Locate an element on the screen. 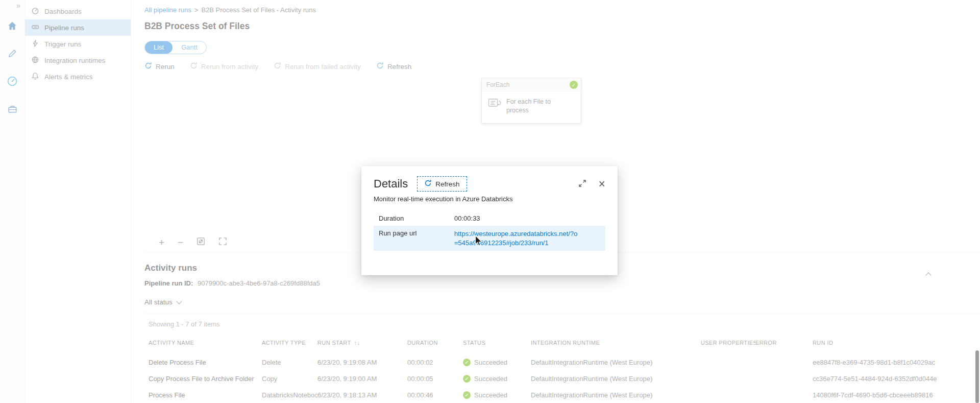  dialog-refresh-button: Refresh is located at coordinates (442, 184).